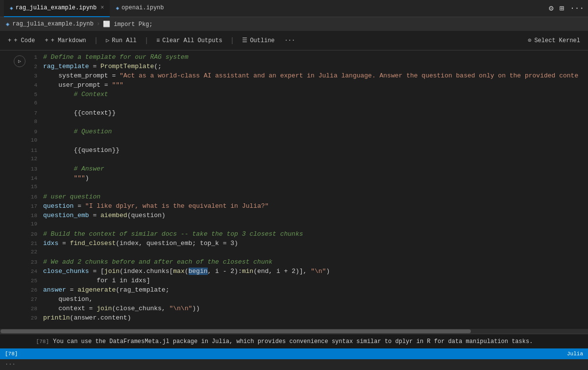 This screenshot has width=588, height=370. What do you see at coordinates (140, 9) in the screenshot?
I see `tab-openai: ◈ openai.ipynb` at bounding box center [140, 9].